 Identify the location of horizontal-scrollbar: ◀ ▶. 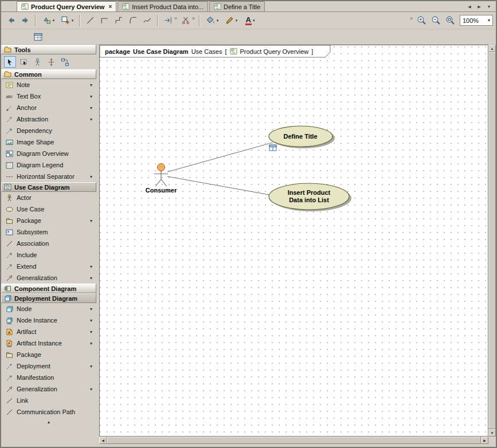
(293, 440).